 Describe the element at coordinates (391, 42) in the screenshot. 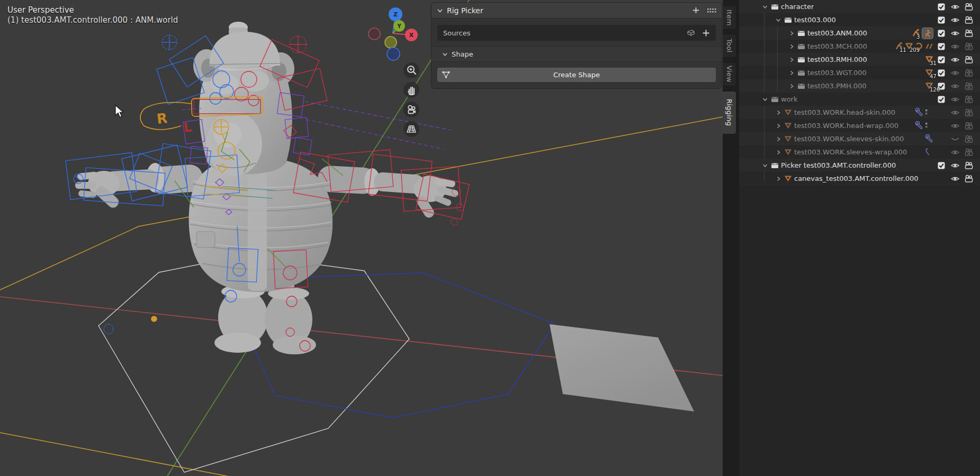

I see `gizmo-negative-y` at that location.